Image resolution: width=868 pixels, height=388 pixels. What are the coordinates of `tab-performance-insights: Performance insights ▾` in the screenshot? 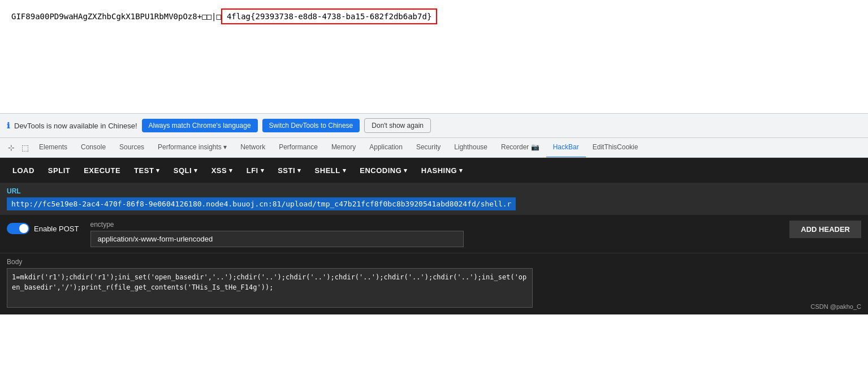 It's located at (192, 148).